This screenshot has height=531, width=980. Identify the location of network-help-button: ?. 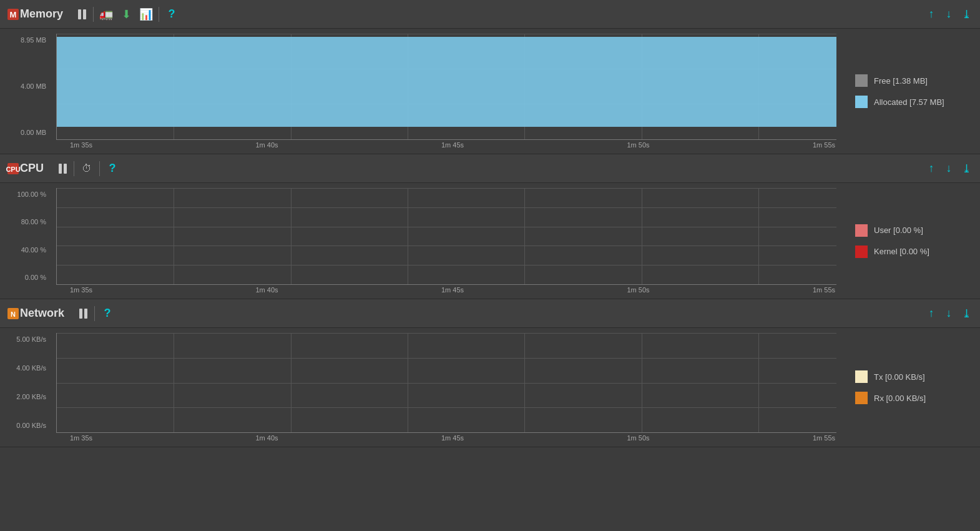
(107, 314).